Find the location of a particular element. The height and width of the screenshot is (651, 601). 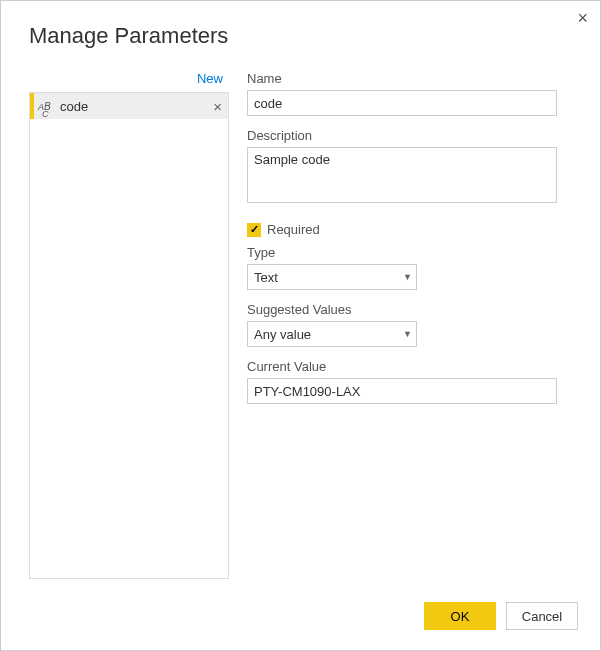

type-select: Text ▼ is located at coordinates (332, 277).